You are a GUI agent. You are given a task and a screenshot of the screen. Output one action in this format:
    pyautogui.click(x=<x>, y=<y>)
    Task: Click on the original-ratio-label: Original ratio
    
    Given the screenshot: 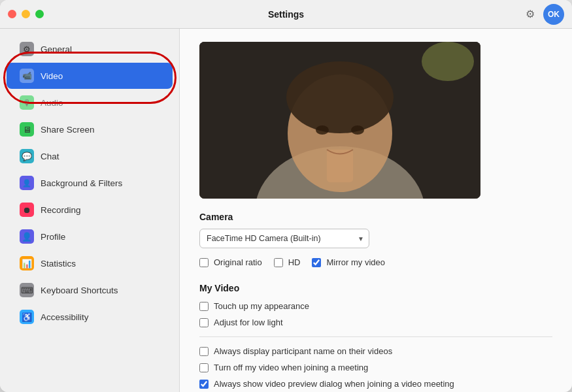 What is the action you would take?
    pyautogui.click(x=238, y=263)
    